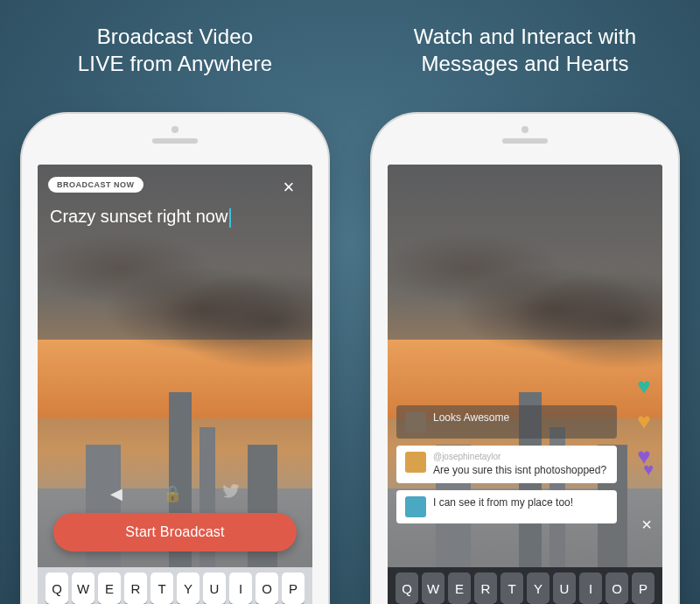 This screenshot has height=604, width=700. What do you see at coordinates (647, 525) in the screenshot?
I see `dismiss-chat-icon: ×` at bounding box center [647, 525].